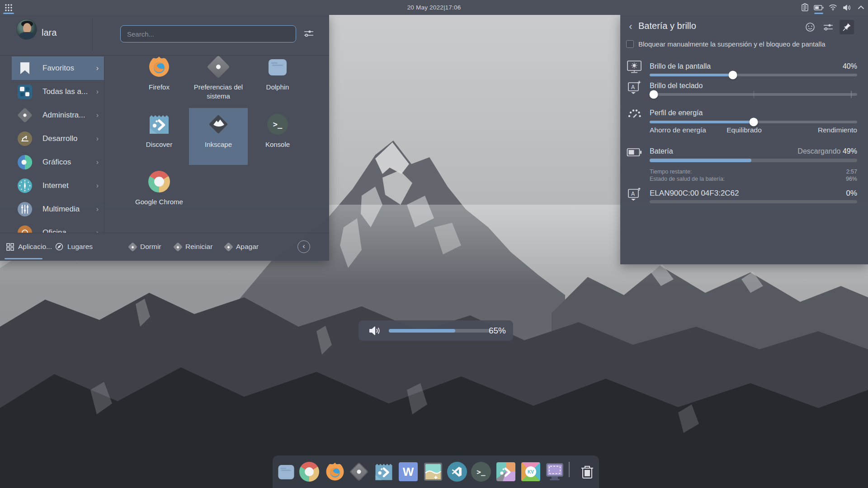 Image resolution: width=868 pixels, height=488 pixels. Describe the element at coordinates (753, 94) in the screenshot. I see `keyboard-brightness-slider` at that location.